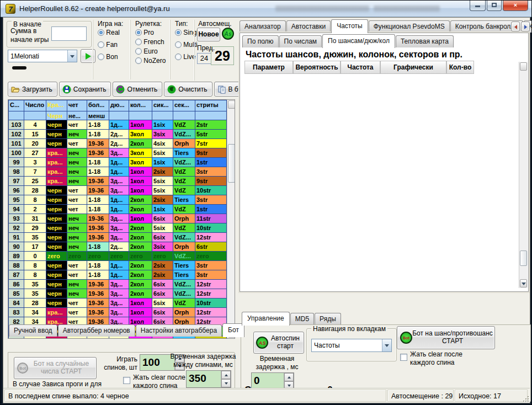  What do you see at coordinates (226, 383) in the screenshot?
I see `step-down-icon` at bounding box center [226, 383].